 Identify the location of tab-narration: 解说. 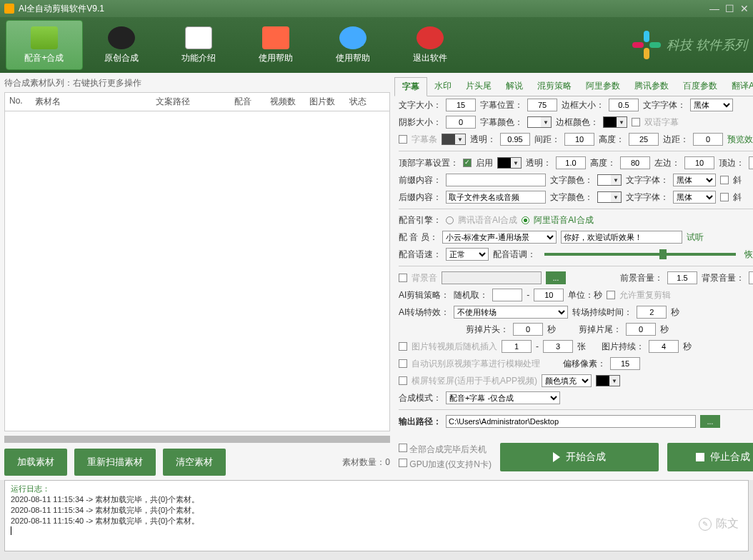
(514, 86).